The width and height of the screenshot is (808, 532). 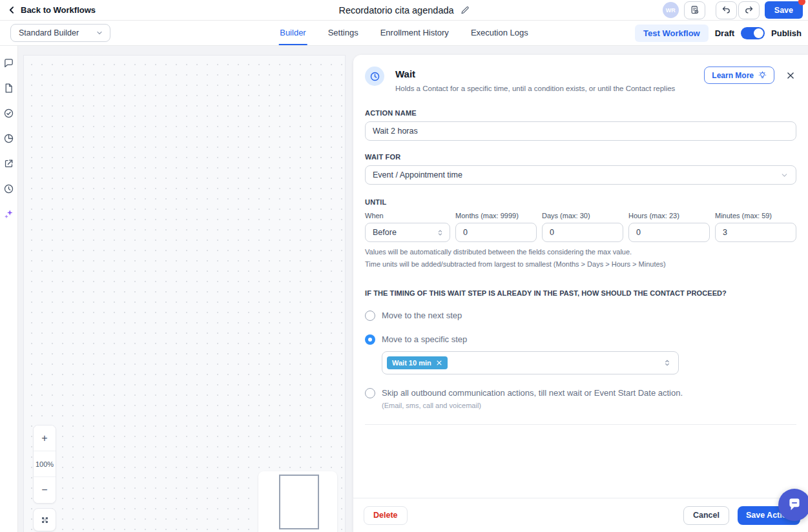 I want to click on until-helper-1: Values will be automatically distributed…, so click(x=581, y=252).